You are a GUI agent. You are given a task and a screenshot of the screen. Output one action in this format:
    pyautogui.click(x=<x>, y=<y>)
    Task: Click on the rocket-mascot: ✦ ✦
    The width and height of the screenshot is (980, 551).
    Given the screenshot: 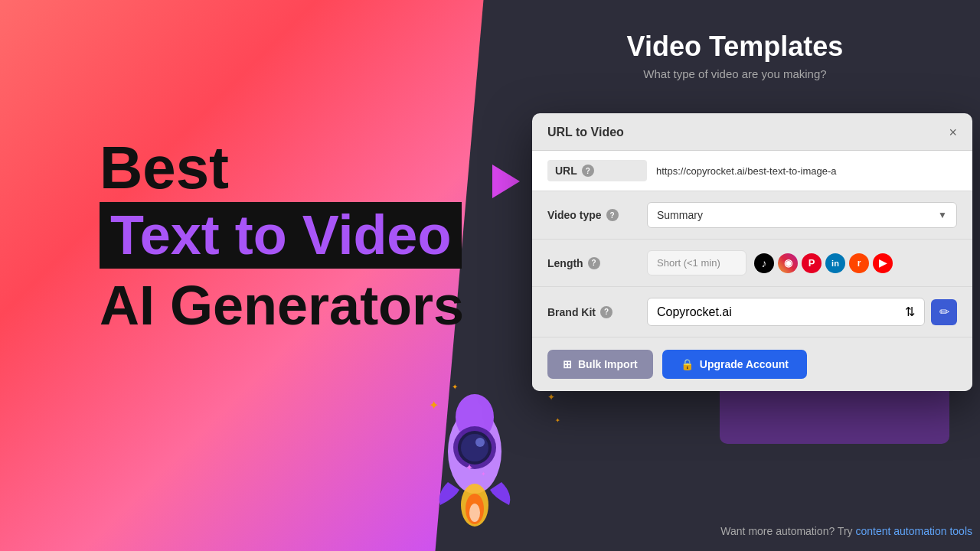 What is the action you would take?
    pyautogui.click(x=475, y=459)
    